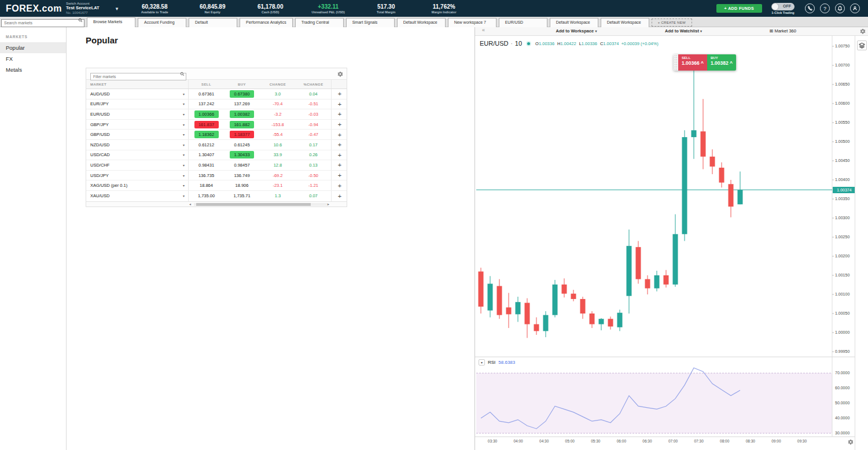  What do you see at coordinates (494, 43) in the screenshot?
I see `chart-symbol: EUR/USD` at bounding box center [494, 43].